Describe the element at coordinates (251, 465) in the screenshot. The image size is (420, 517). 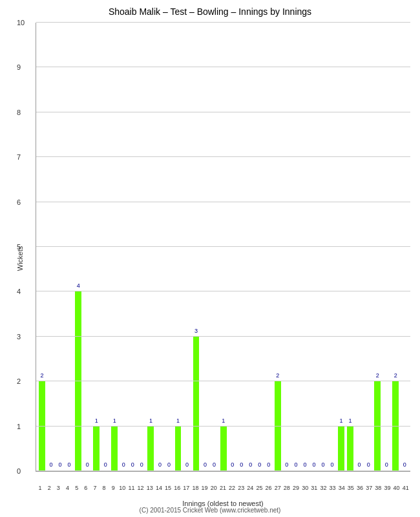
I see `bar-label-24: 0` at that location.